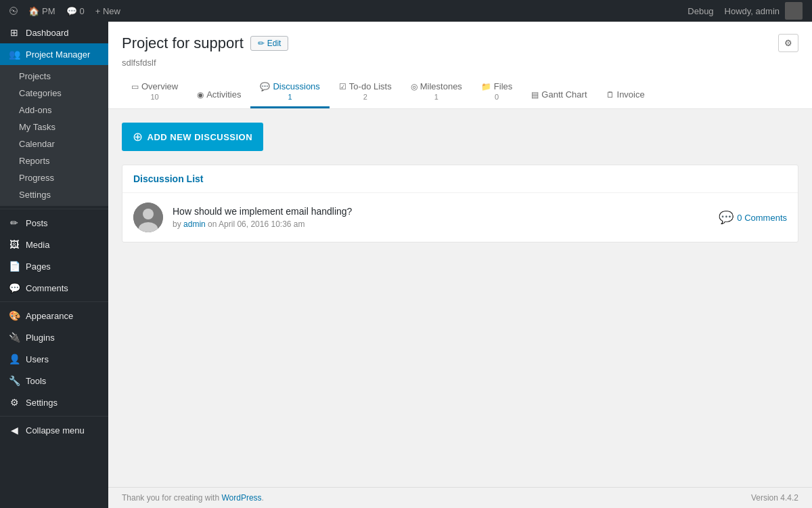  What do you see at coordinates (60, 177) in the screenshot?
I see `sidebar-item-progress: Progress` at bounding box center [60, 177].